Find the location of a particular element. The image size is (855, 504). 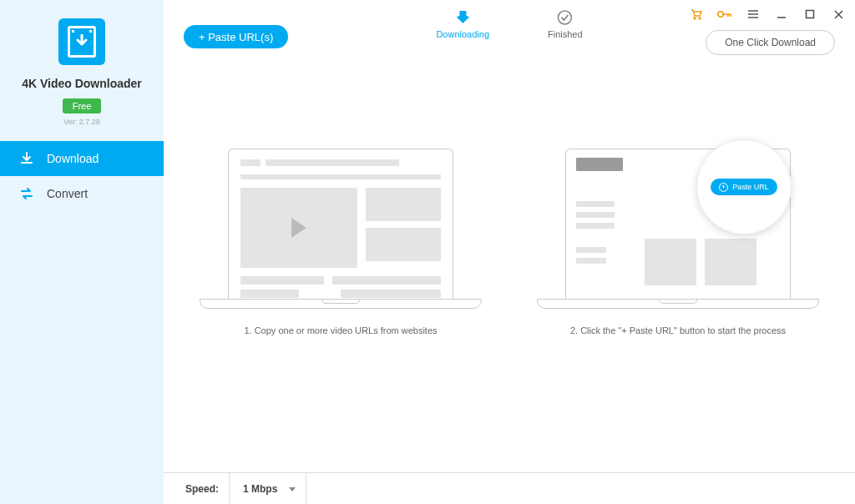

mini-paste-label: Paste URL is located at coordinates (751, 187).